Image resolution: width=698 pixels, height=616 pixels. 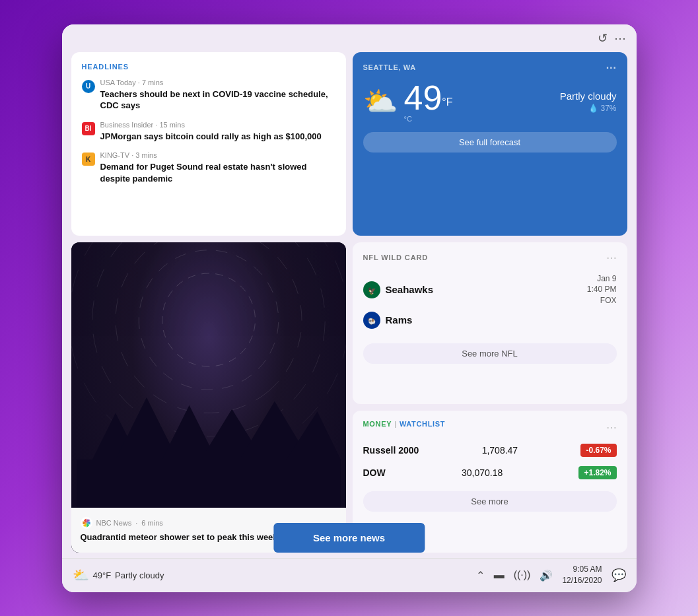 What do you see at coordinates (380, 102) in the screenshot?
I see `weather-condition-icon: ⛅` at bounding box center [380, 102].